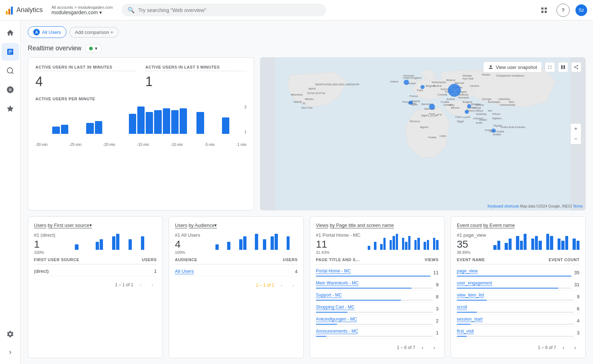 Image resolution: width=593 pixels, height=364 pixels. What do you see at coordinates (82, 12) in the screenshot?
I see `property-selector: modulesgarden.com ▾` at bounding box center [82, 12].